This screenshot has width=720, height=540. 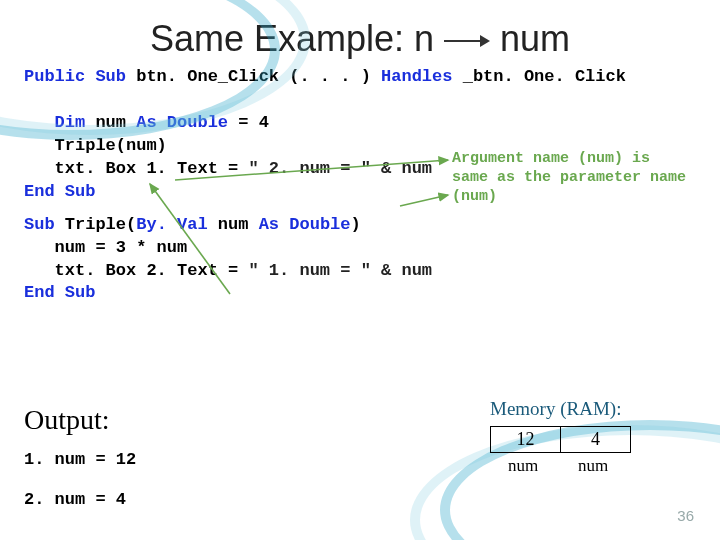 What do you see at coordinates (136, 168) in the screenshot?
I see `code-text: txt. Box 1. Text =` at bounding box center [136, 168].